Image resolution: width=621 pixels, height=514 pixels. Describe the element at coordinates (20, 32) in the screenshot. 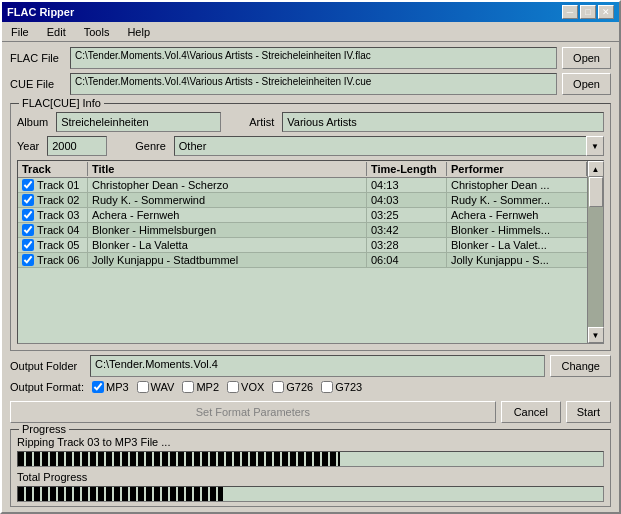

I see `menu-file: File` at that location.